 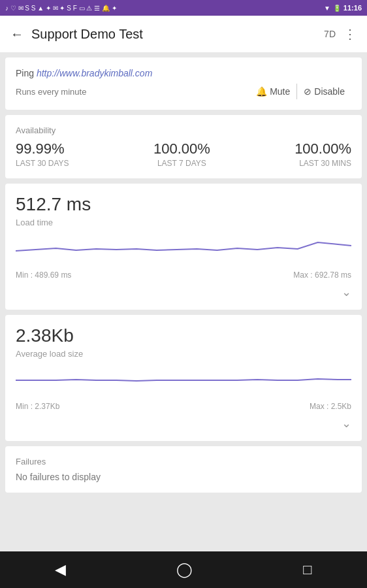 What do you see at coordinates (184, 406) in the screenshot?
I see `load-size-minmax: Min : 2.37Kb Max : 2.5Kb` at bounding box center [184, 406].